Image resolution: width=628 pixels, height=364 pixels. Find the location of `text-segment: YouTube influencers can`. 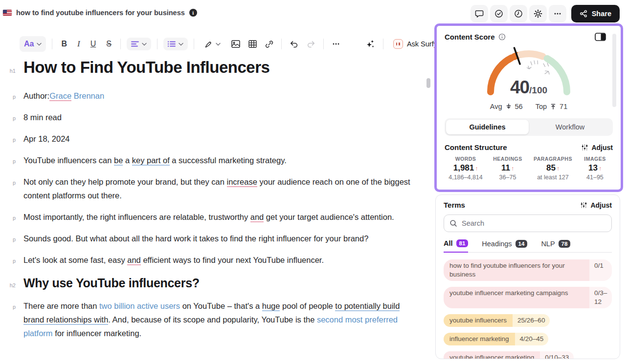

text-segment: YouTube influencers can is located at coordinates (68, 160).